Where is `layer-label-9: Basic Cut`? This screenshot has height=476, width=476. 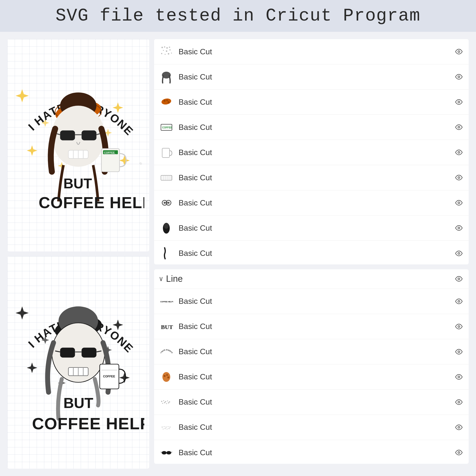
layer-label-9: Basic Cut is located at coordinates (316, 253).